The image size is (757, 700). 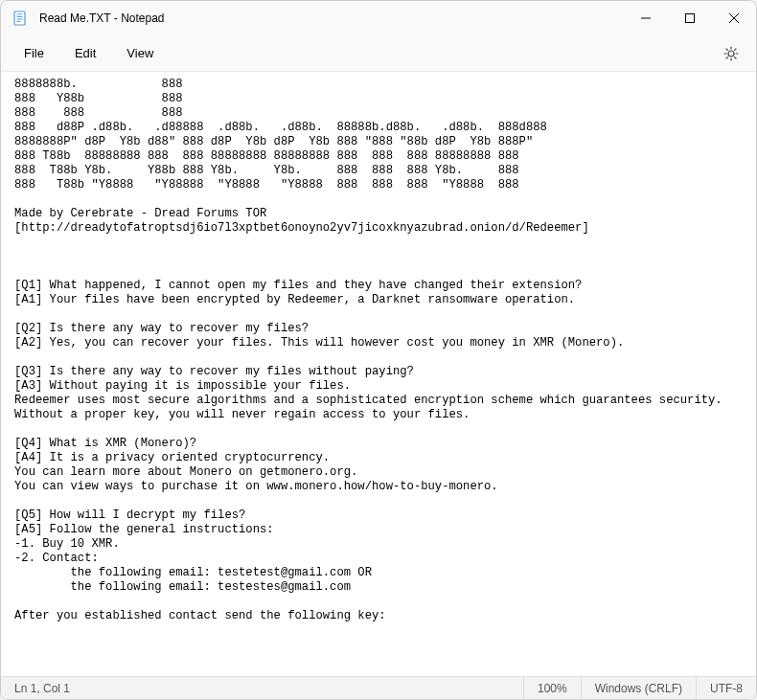 What do you see at coordinates (378, 688) in the screenshot?
I see `statusbar: Ln 1, Col 1 100% Windows (CRLF) UTF-8` at bounding box center [378, 688].